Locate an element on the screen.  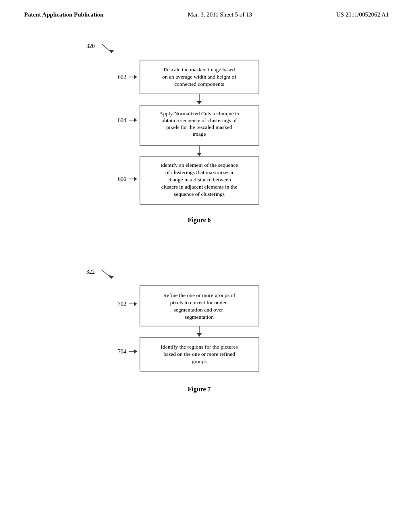
header-patent-number: US 2011/0052062 A1 is located at coordinates (363, 15).